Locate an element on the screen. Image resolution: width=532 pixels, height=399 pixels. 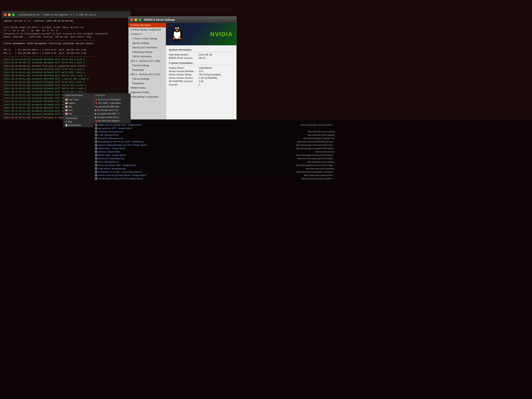
nvidia-minimize-btn is located at coordinates (136, 20).